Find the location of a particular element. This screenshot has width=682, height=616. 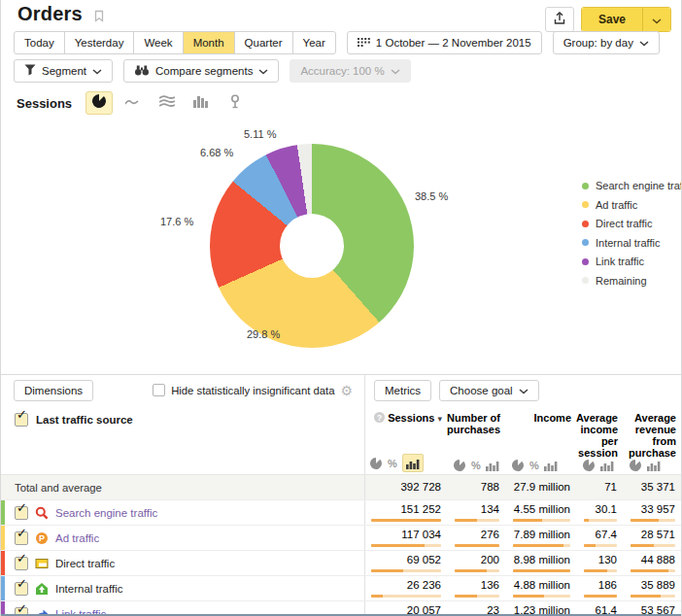

cell-value: 71 is located at coordinates (600, 486).